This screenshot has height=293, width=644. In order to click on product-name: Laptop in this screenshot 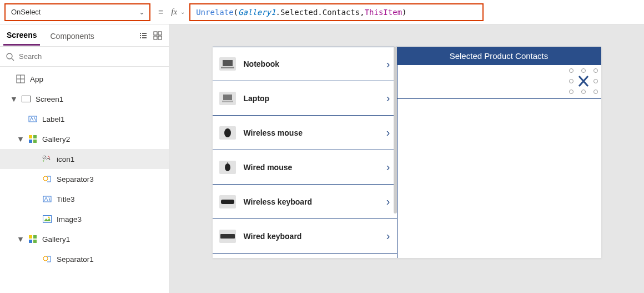, I will do `click(311, 98)`.